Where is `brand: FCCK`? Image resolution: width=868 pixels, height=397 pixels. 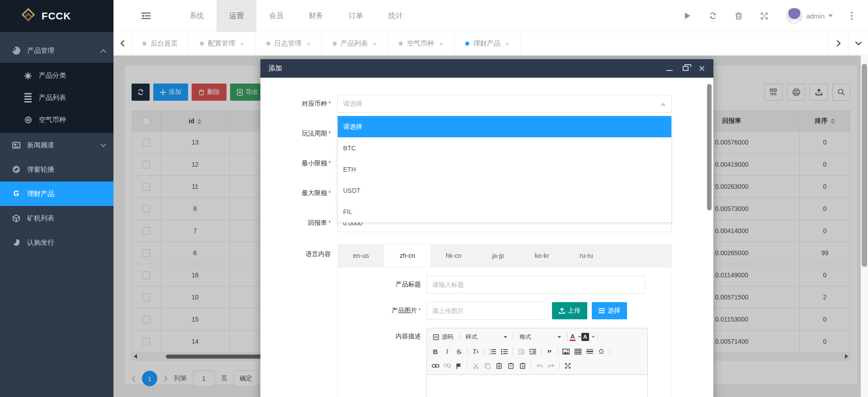
brand: FCCK is located at coordinates (57, 16).